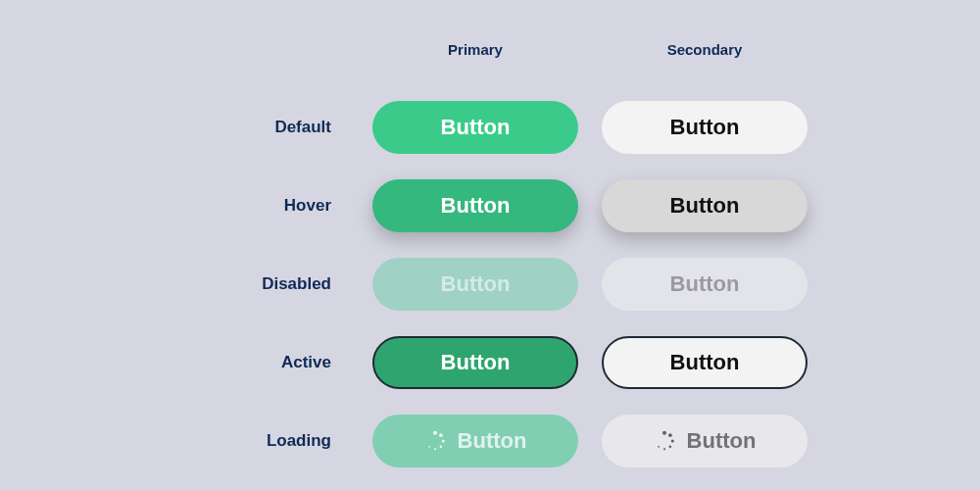 This screenshot has width=980, height=490. I want to click on row-label-hover: Hover, so click(261, 206).